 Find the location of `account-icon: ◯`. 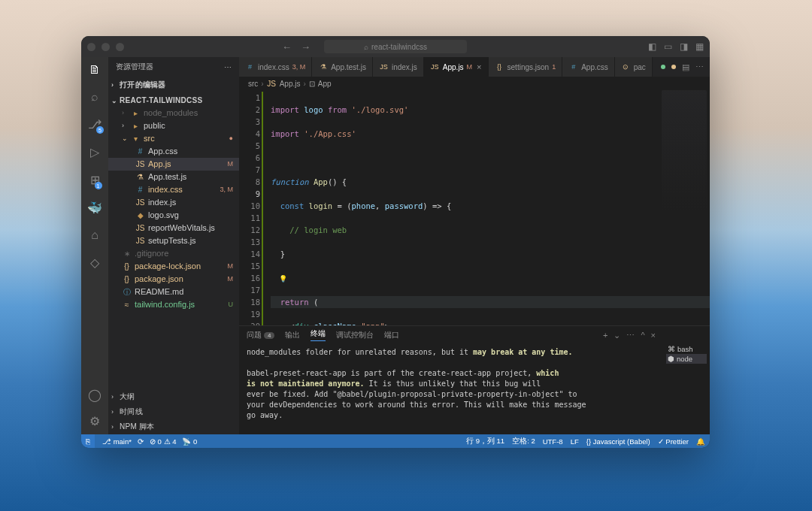

account-icon: ◯ is located at coordinates (95, 395).